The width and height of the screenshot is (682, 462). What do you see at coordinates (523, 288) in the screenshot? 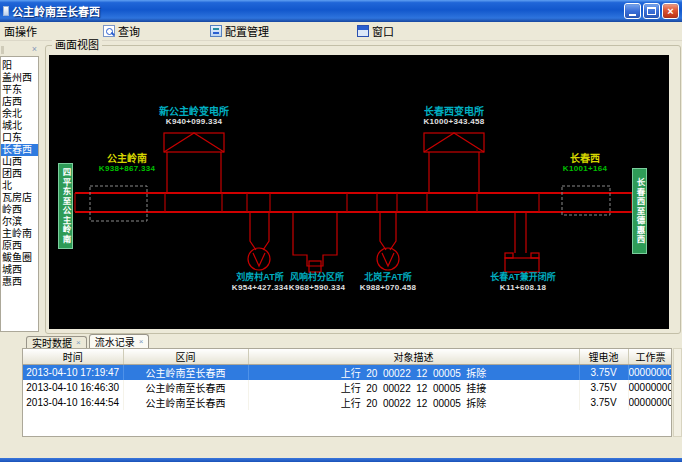
I see `at-post-4-km: K11+608.18` at bounding box center [523, 288].